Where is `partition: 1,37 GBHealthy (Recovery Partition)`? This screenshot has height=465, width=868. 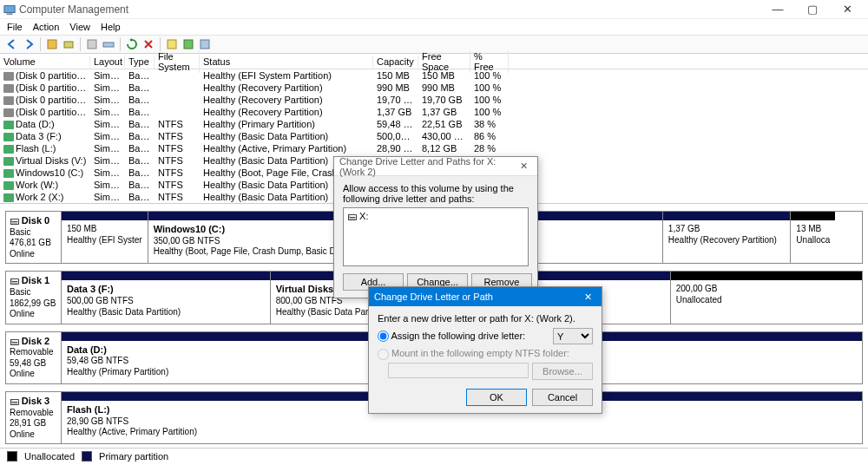 partition: 1,37 GBHealthy (Recovery Partition) is located at coordinates (727, 238).